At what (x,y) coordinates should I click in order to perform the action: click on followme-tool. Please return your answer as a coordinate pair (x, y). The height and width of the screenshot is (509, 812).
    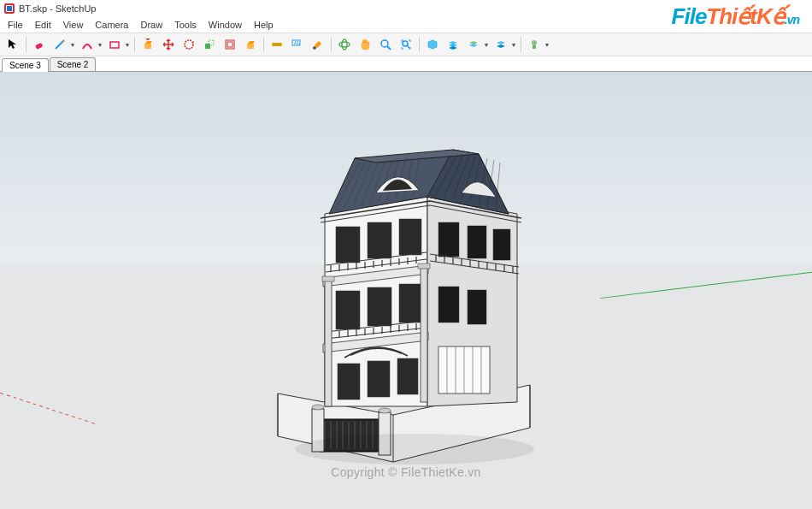
    Looking at the image, I should click on (250, 44).